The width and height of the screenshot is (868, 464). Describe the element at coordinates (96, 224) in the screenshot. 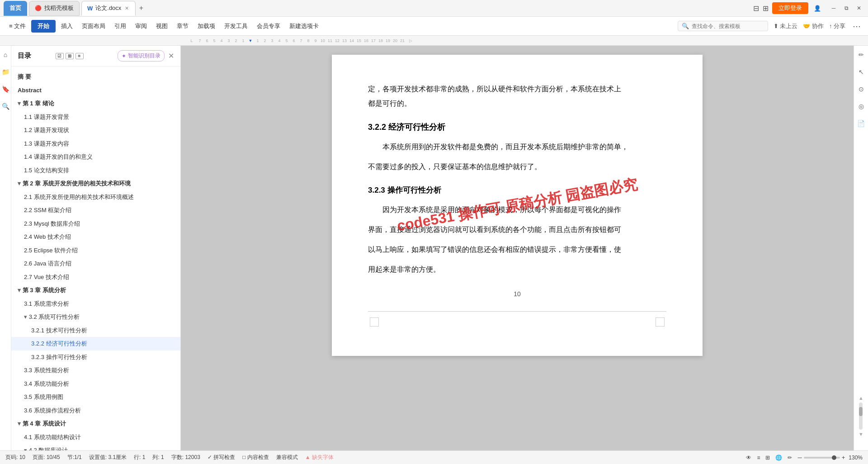

I see `toc-item-ch2-3: 2.3 Mysql 数据库介绍` at that location.